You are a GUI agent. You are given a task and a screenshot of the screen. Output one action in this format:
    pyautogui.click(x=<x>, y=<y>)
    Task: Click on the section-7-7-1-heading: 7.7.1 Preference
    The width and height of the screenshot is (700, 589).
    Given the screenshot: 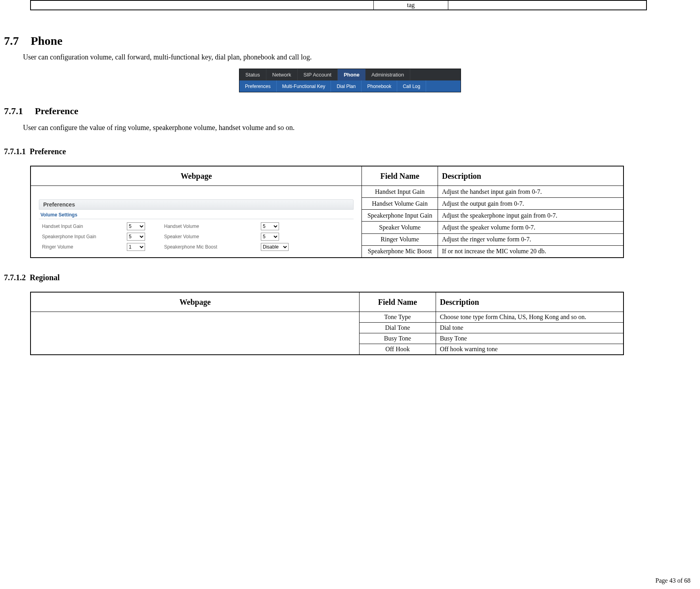 What is the action you would take?
    pyautogui.click(x=350, y=111)
    